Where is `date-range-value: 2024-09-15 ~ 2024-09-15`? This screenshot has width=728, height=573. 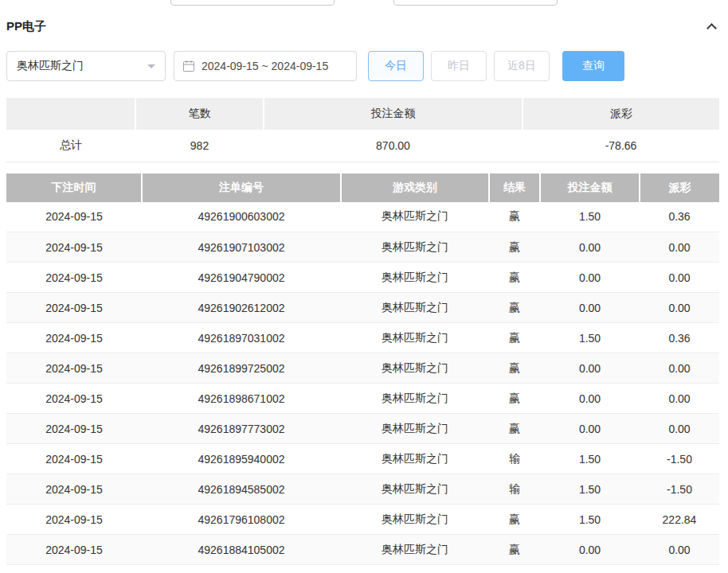
date-range-value: 2024-09-15 ~ 2024-09-15 is located at coordinates (264, 66).